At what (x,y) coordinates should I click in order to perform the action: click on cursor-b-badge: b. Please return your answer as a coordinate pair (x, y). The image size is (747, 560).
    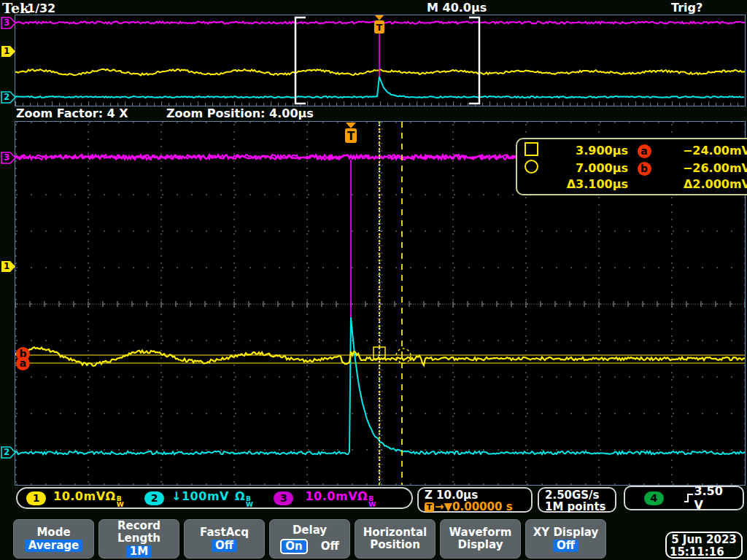
    Looking at the image, I should click on (645, 169).